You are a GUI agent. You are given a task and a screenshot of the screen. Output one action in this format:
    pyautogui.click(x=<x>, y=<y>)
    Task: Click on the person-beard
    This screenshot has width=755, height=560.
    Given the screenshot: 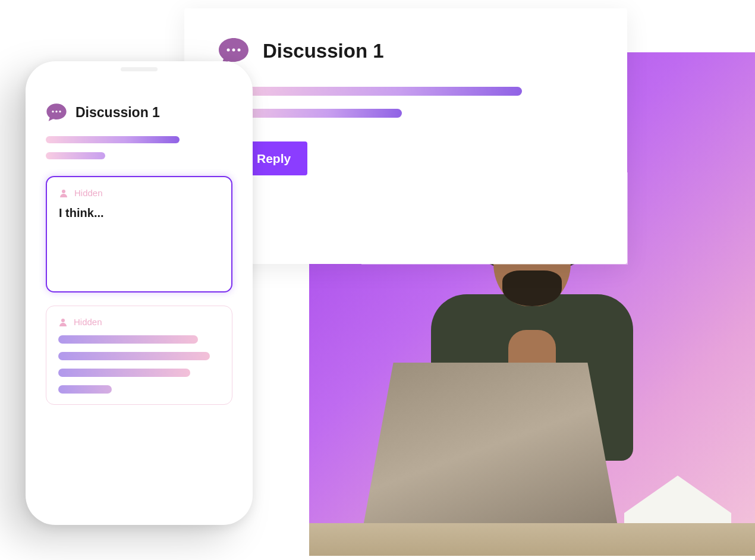 What is the action you would take?
    pyautogui.click(x=532, y=288)
    